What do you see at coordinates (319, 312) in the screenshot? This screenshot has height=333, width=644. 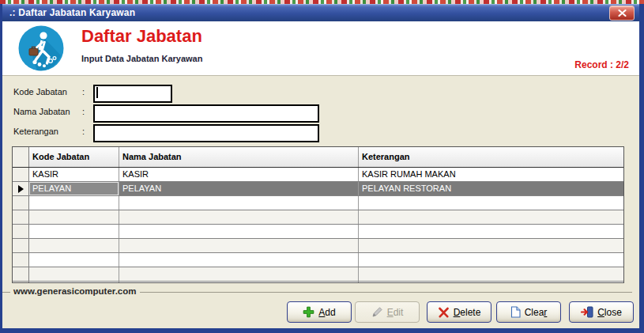 I see `add-button: Add` at bounding box center [319, 312].